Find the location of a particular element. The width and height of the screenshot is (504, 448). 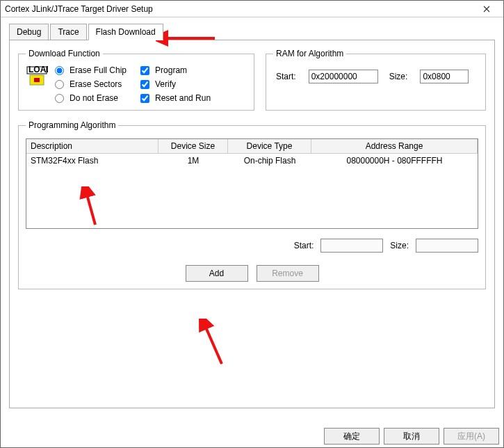

check-verify: Verify is located at coordinates (175, 84).